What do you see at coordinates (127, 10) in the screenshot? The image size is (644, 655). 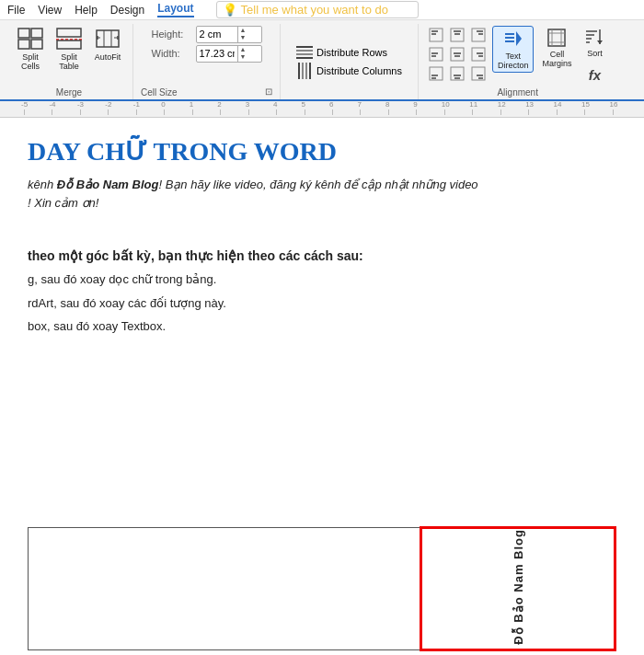 I see `menu-design: Design` at bounding box center [127, 10].